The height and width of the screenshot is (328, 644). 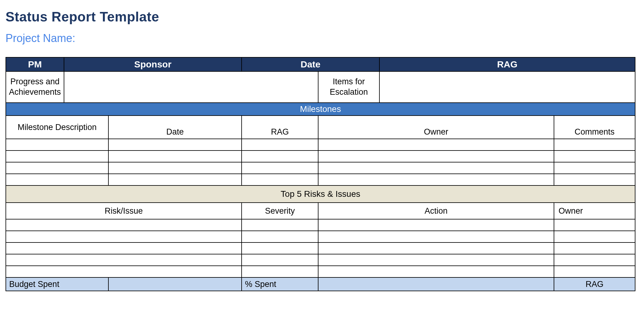 What do you see at coordinates (595, 211) in the screenshot?
I see `col-risk-owner: Owner` at bounding box center [595, 211].